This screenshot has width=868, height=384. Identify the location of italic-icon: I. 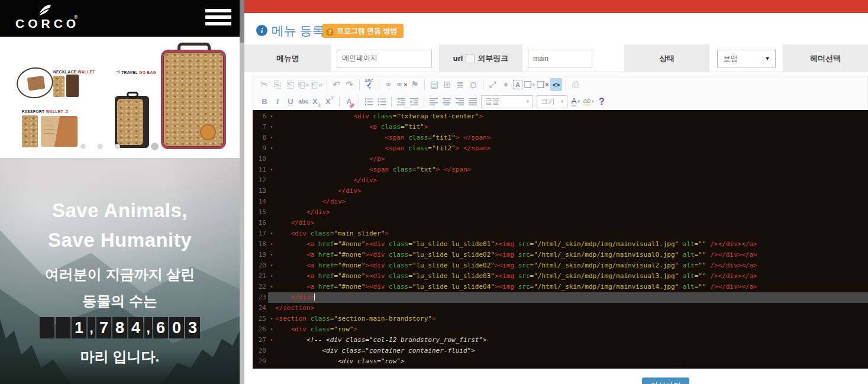
(277, 102).